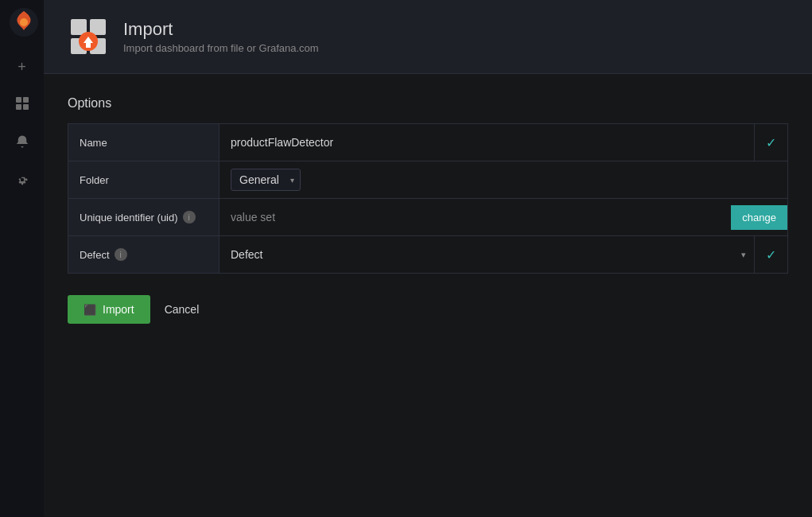  What do you see at coordinates (483, 255) in the screenshot?
I see `defect-select: Defect` at bounding box center [483, 255].